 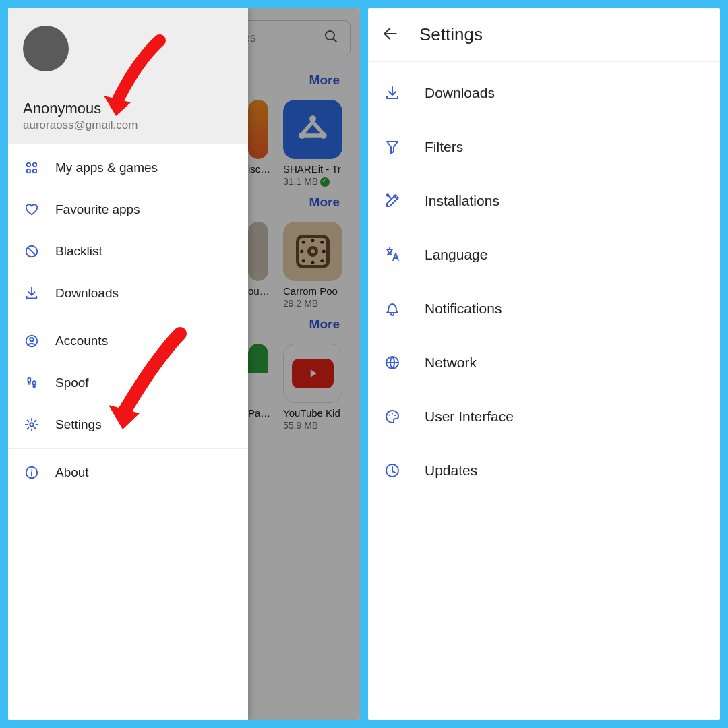 I want to click on tools-icon, so click(x=392, y=201).